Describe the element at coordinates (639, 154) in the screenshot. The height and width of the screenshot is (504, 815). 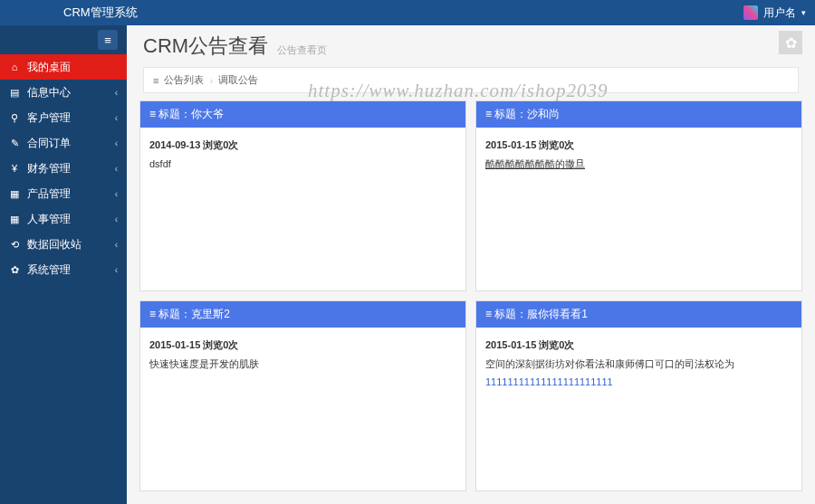
I see `card-body: 2015-01-15 浏览0次酷酷酷酷酷酷酷的撒旦` at that location.